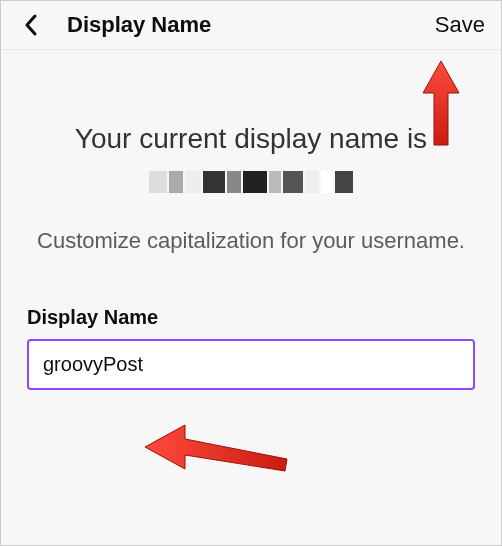 This screenshot has width=502, height=546. Describe the element at coordinates (251, 139) in the screenshot. I see `current-name-heading: Your current display name is` at that location.